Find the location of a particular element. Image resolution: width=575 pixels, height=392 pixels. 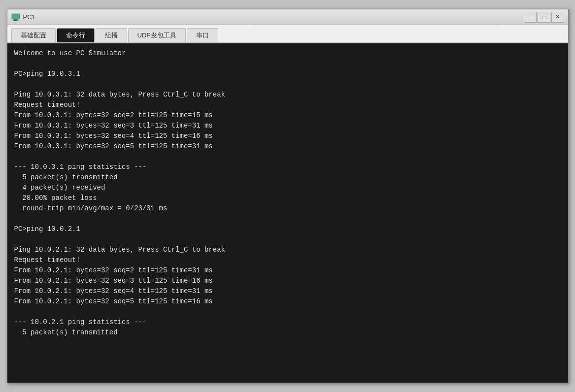

minimize-button: — is located at coordinates (530, 17).